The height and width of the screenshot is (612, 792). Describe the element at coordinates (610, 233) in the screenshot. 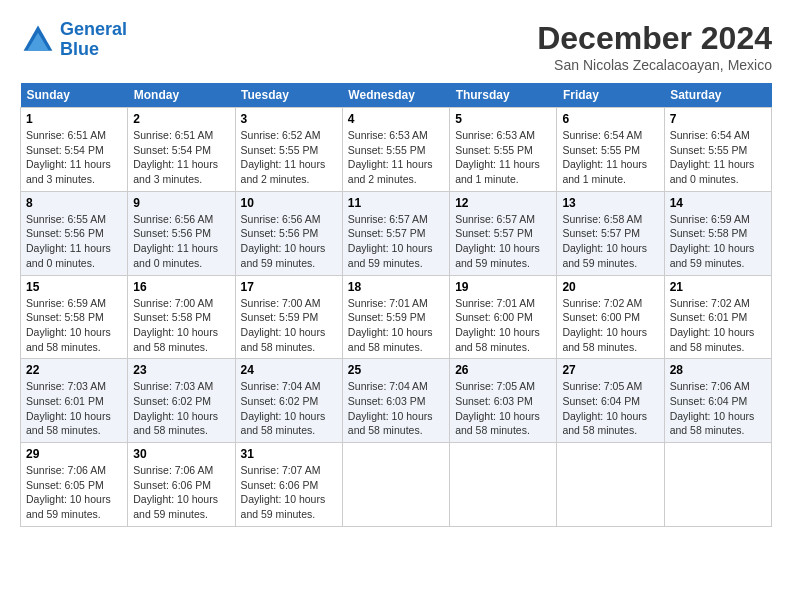

I see `calendar-day-cell: 13Sunrise: 6:58 AM Sunset: 5:57 PM Dayli…` at that location.